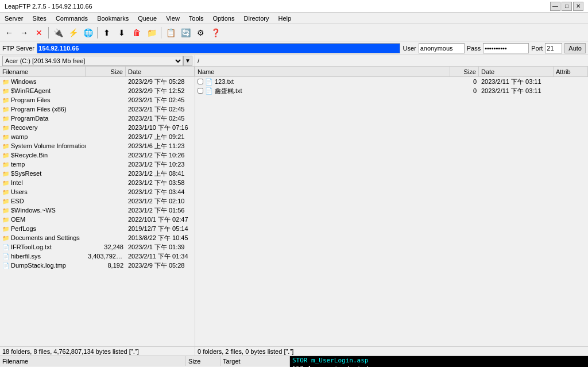 The width and height of the screenshot is (588, 367). I want to click on list-item: 📄 鑫蛋糕.txt 0 2023/2/11 下午 03:11, so click(392, 91).